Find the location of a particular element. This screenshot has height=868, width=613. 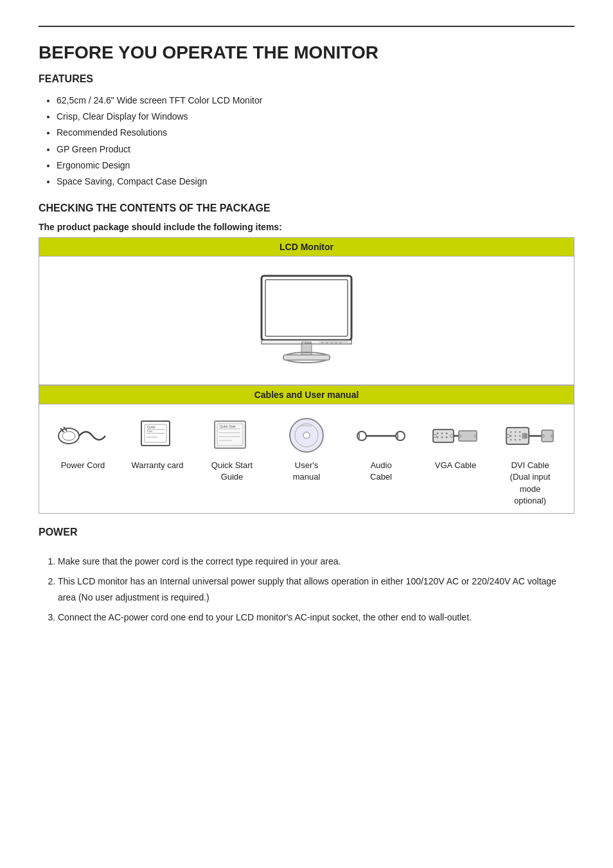

warranty-card-icon: Quick Start is located at coordinates (157, 435).